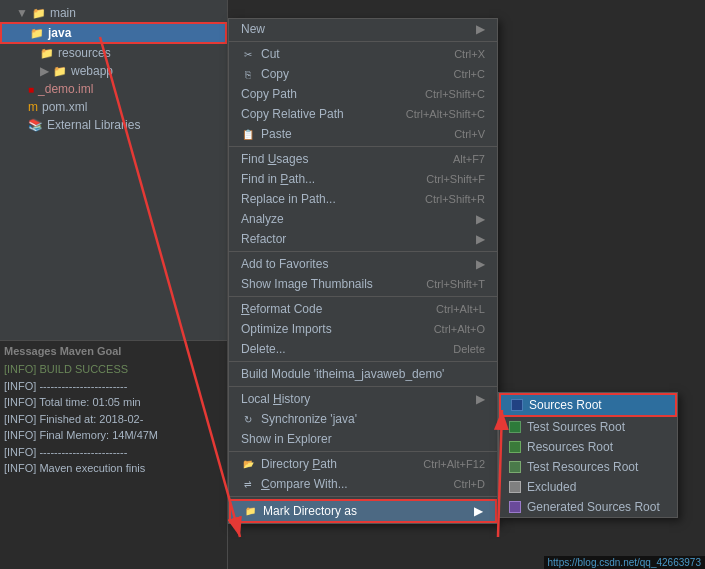  What do you see at coordinates (480, 264) in the screenshot?
I see `favorites-arrow: ▶` at bounding box center [480, 264].